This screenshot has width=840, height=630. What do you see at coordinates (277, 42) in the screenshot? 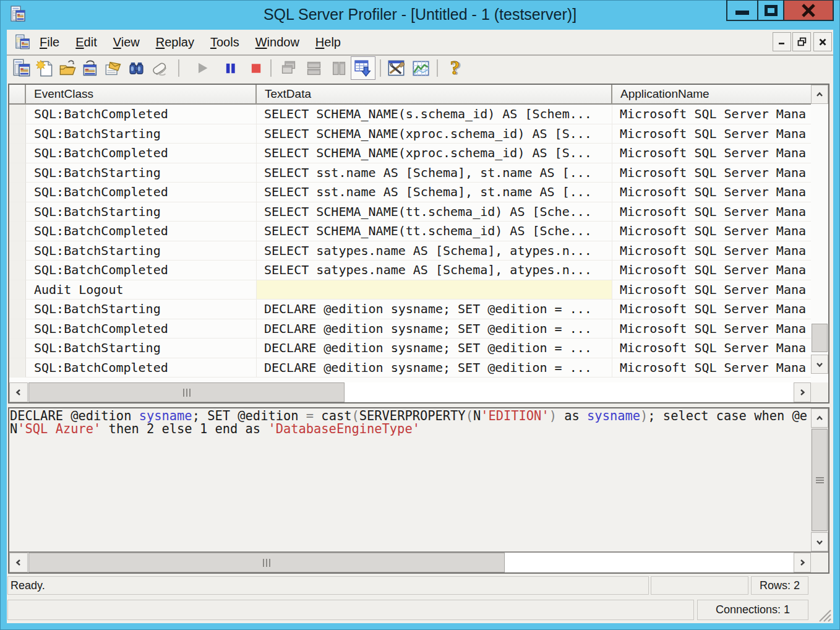
I see `menu-item-window: Window` at bounding box center [277, 42].